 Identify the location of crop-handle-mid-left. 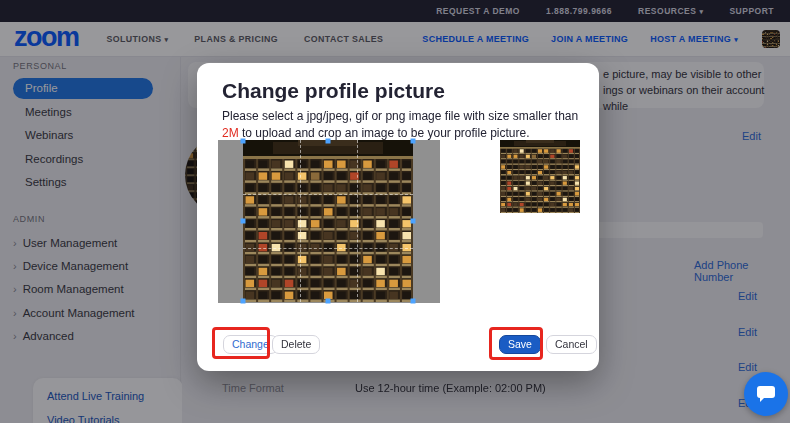
(244, 222).